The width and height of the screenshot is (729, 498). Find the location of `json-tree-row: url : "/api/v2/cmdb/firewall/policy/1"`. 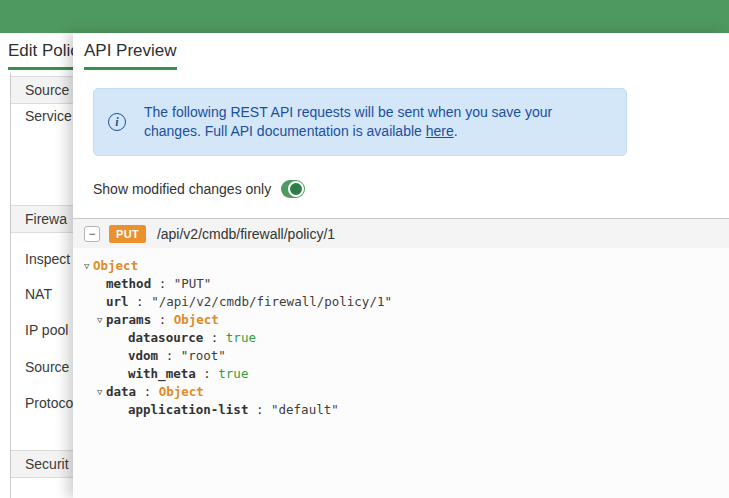

json-tree-row: url : "/api/v2/cmdb/firewall/policy/1" is located at coordinates (401, 302).